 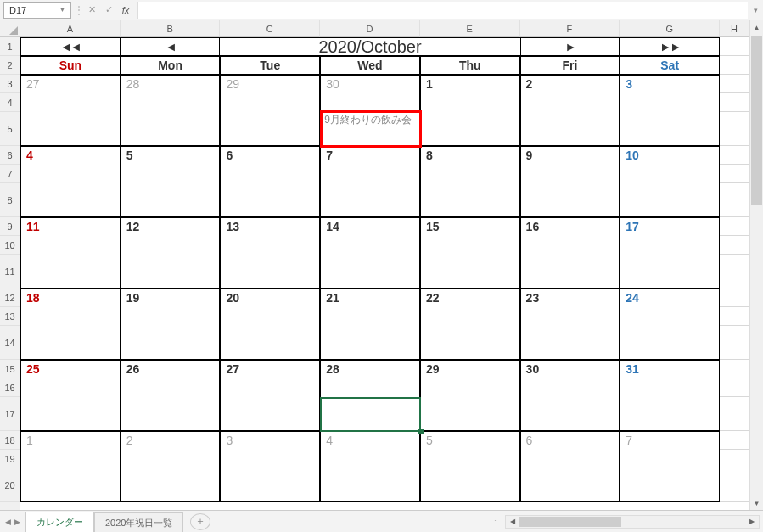 I want to click on day-event: 9月終わりの飲み会, so click(x=370, y=129).